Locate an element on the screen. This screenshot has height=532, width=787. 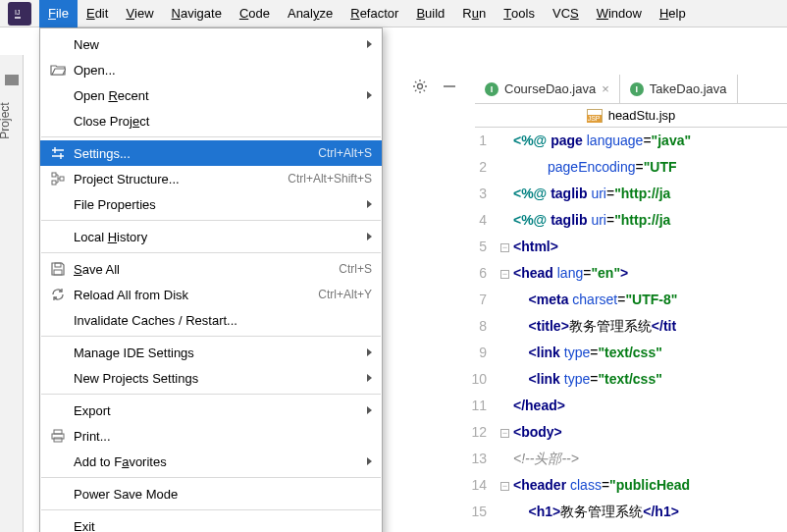
menu-item-power-save-mode: Power Save Mode is located at coordinates (211, 494).